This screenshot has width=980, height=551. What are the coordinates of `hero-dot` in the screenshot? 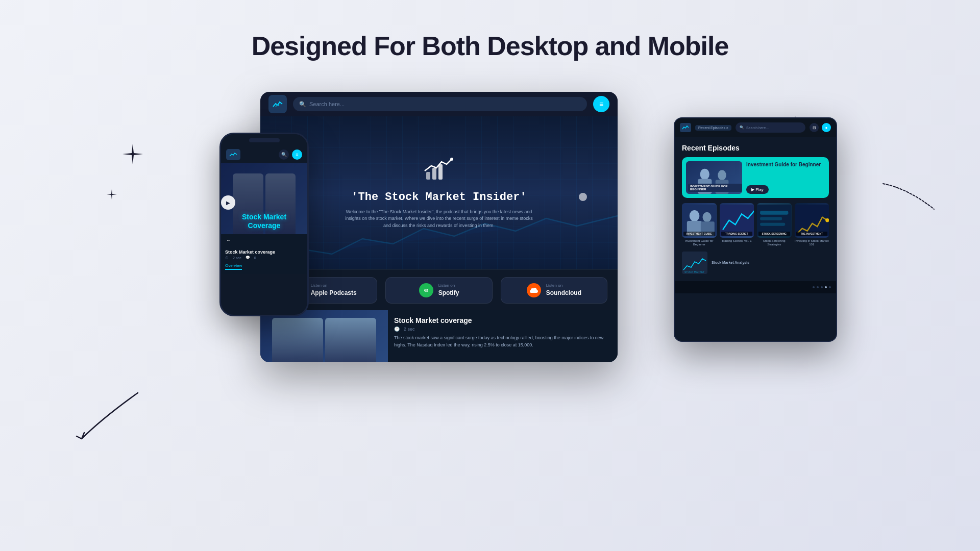 It's located at (583, 197).